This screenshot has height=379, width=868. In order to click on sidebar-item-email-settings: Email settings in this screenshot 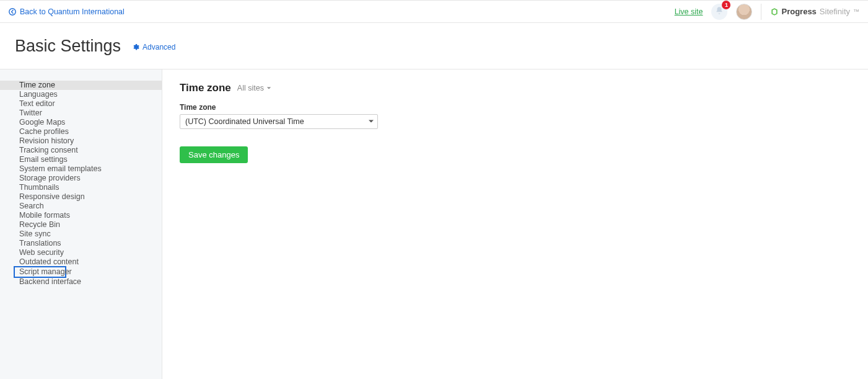, I will do `click(81, 160)`.